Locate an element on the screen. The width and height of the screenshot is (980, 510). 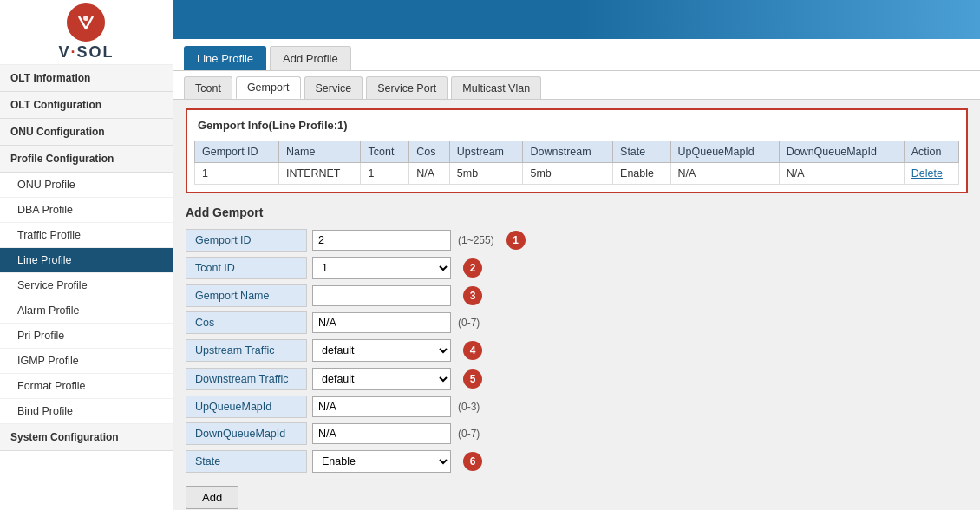
hint-upqueue: (0-3) is located at coordinates (468, 407).